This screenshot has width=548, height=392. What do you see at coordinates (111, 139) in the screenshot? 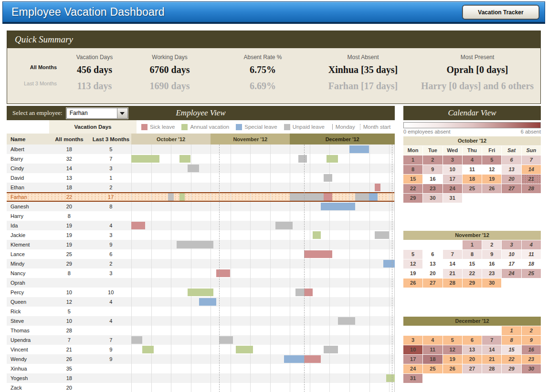
I see `column-header-last-3-months: Last 3 Months` at bounding box center [111, 139].